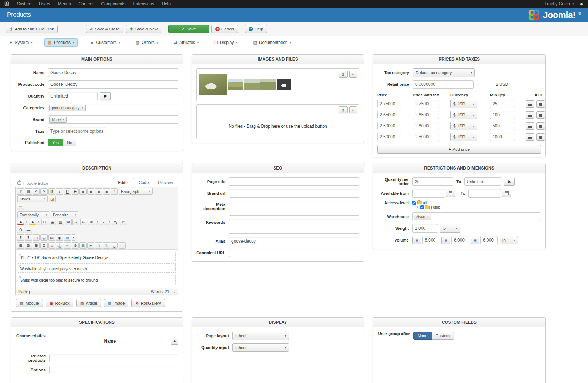 This screenshot has width=588, height=383. What do you see at coordinates (116, 303) in the screenshot?
I see `insert-image-button: ▦Image` at bounding box center [116, 303].